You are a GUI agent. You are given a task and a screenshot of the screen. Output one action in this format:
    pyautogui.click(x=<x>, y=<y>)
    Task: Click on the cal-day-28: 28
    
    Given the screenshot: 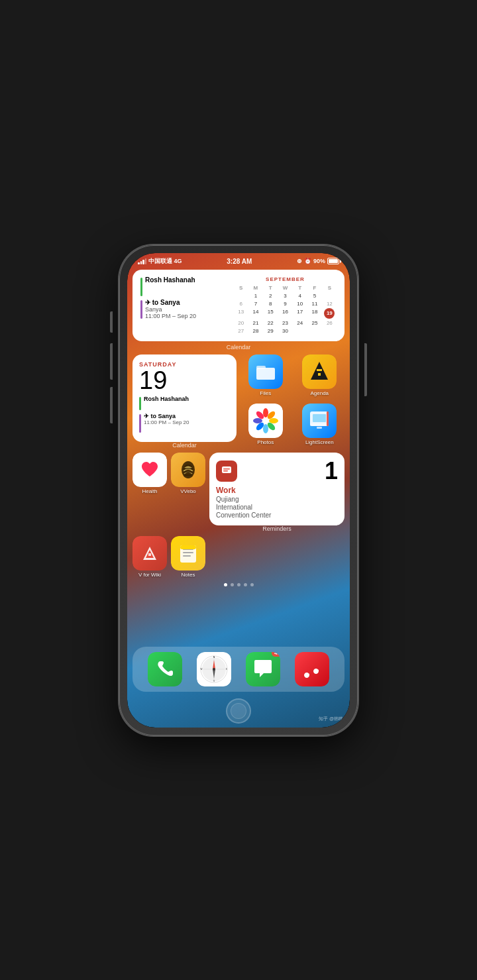 What is the action you would take?
    pyautogui.click(x=256, y=331)
    